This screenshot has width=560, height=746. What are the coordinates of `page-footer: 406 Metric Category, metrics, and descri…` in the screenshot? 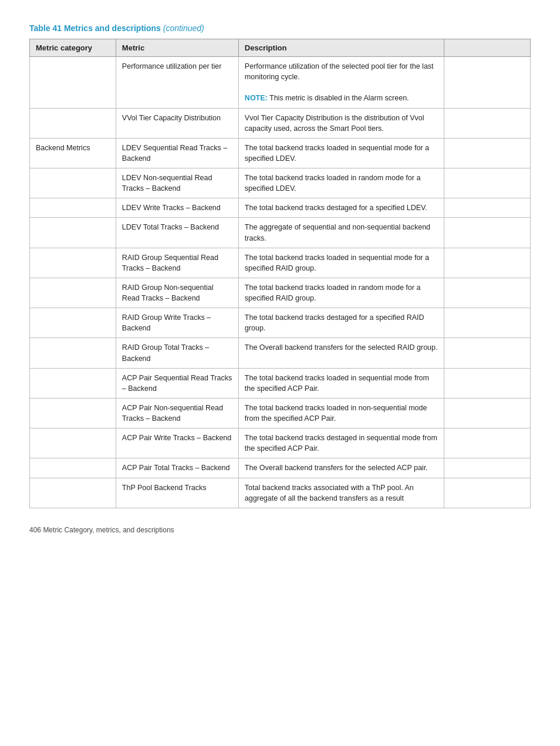 It's located at (280, 530).